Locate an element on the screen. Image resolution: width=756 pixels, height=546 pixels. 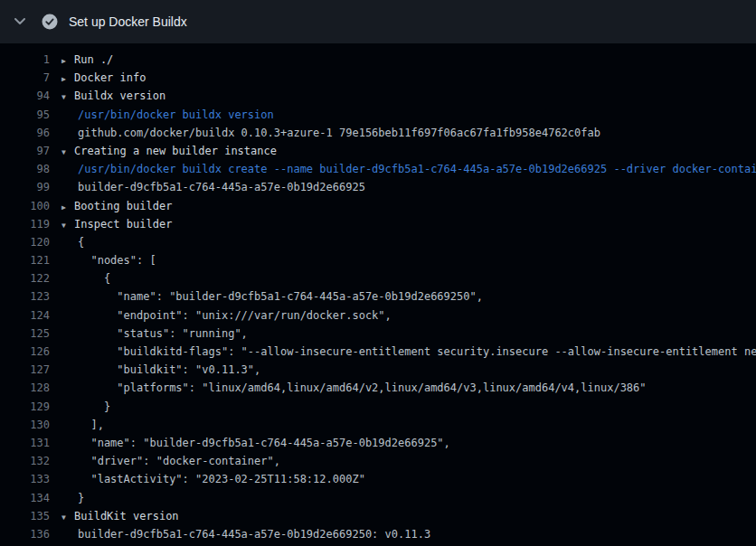
line-number: 132 is located at coordinates (25, 461).